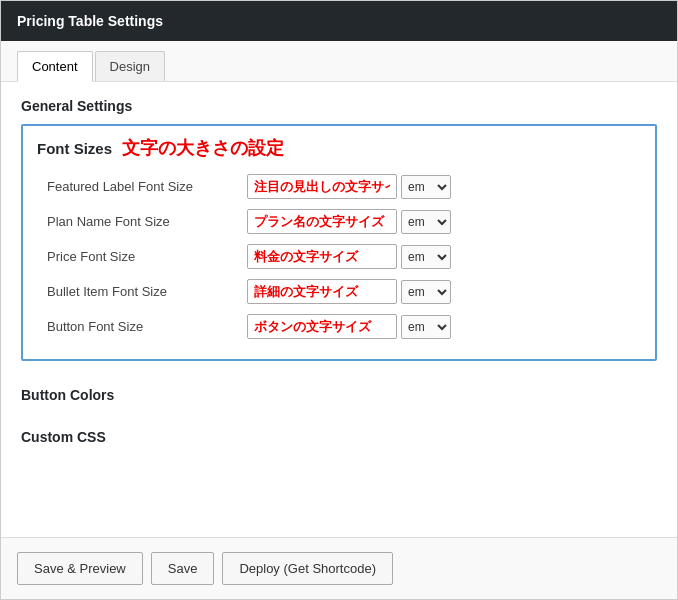  What do you see at coordinates (147, 256) in the screenshot?
I see `price-label: Price Font Size` at bounding box center [147, 256].